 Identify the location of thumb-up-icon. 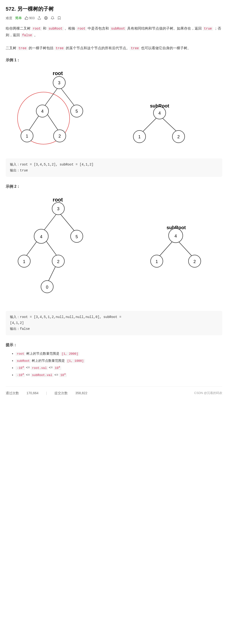
(26, 18).